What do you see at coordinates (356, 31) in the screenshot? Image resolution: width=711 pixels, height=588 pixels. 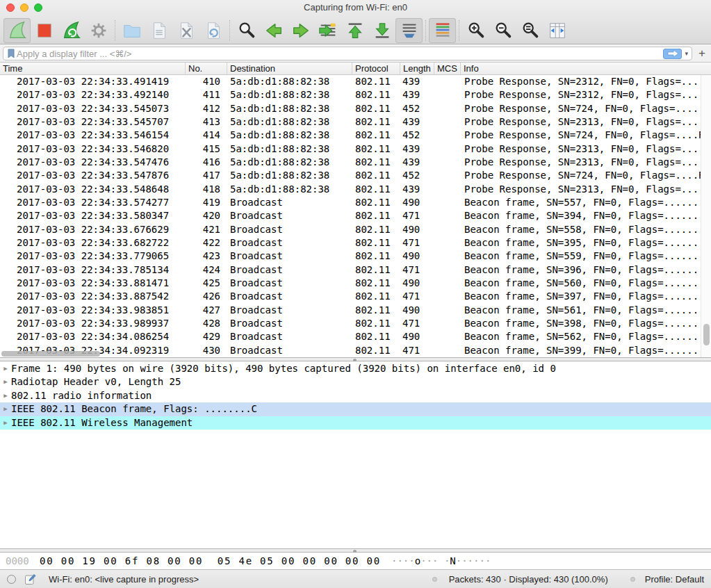 I see `toolbar` at bounding box center [356, 31].